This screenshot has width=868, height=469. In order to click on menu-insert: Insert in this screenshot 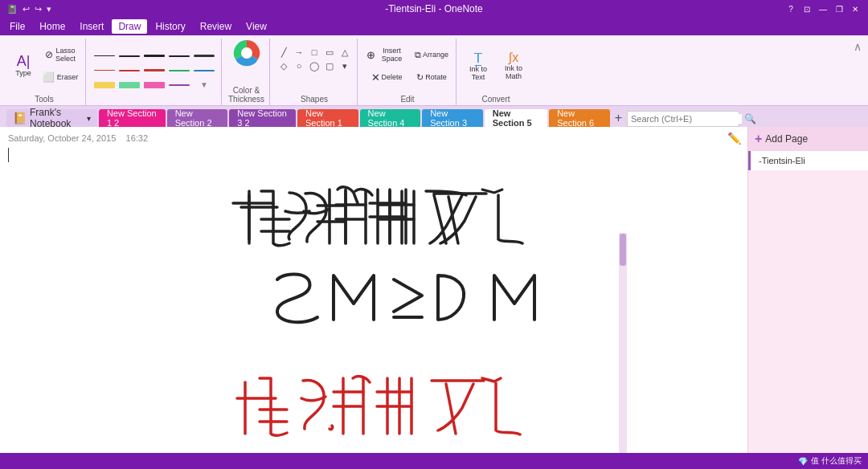, I will do `click(92, 27)`.